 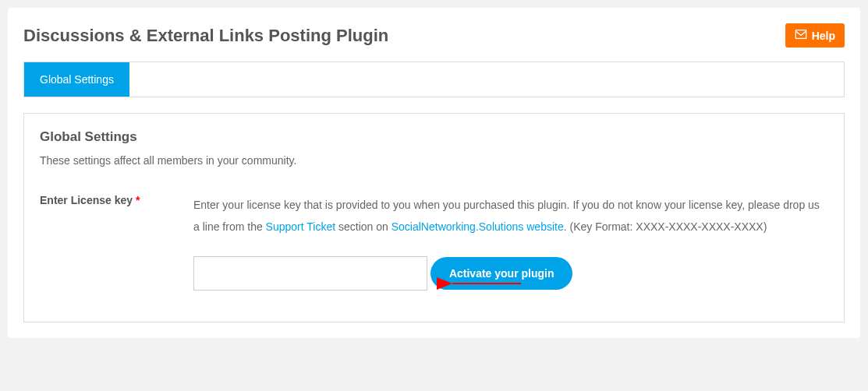 I want to click on license-description: Enter your license key that is provided …, so click(x=511, y=216).